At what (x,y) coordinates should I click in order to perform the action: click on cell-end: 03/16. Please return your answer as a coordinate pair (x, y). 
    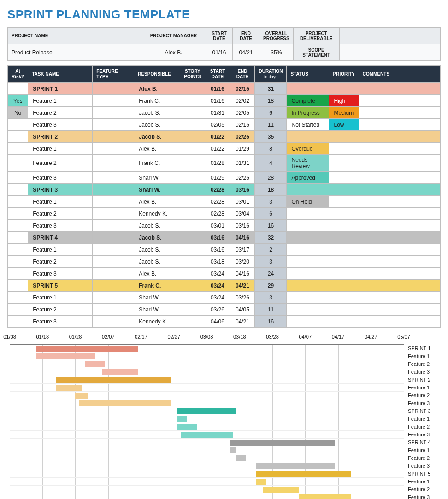
    Looking at the image, I should click on (242, 190).